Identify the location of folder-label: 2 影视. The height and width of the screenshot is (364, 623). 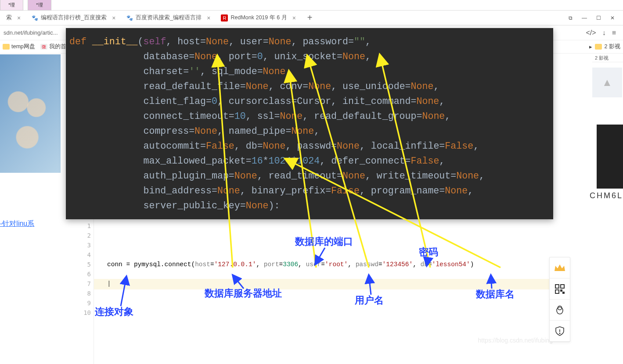
(601, 58).